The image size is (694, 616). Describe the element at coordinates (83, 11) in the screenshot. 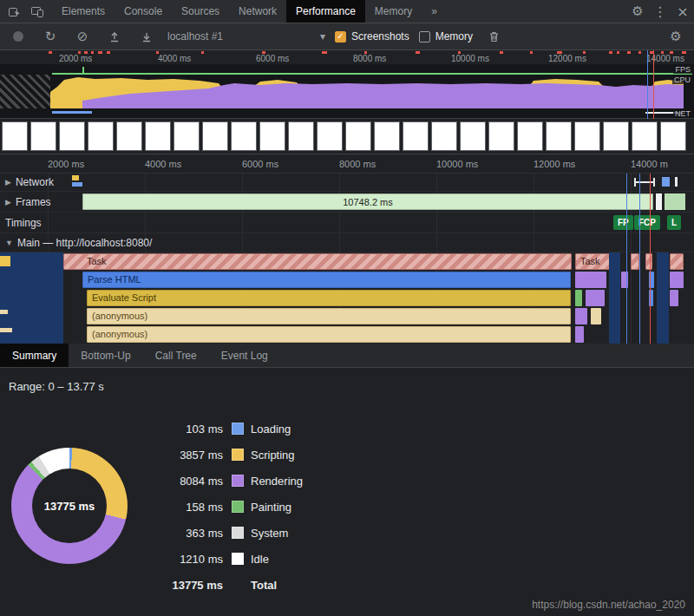

I see `tab-elements: Elements` at that location.